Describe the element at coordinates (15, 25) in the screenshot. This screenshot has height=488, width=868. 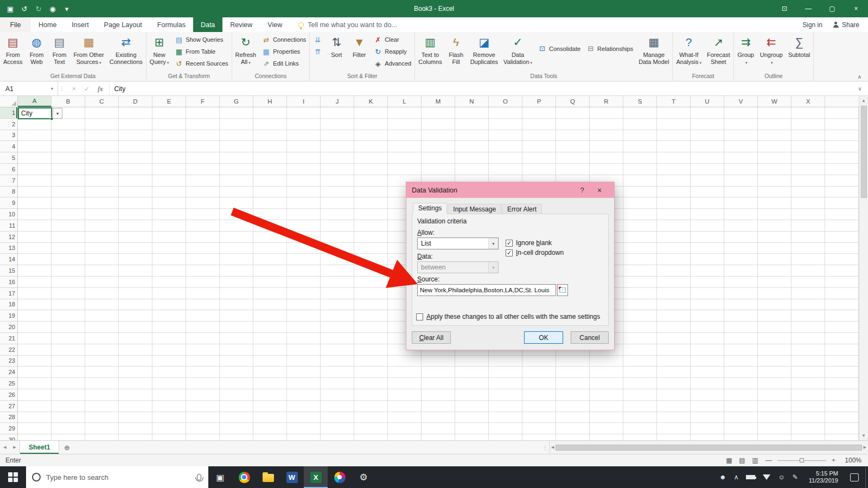
I see `tab-file: File` at that location.